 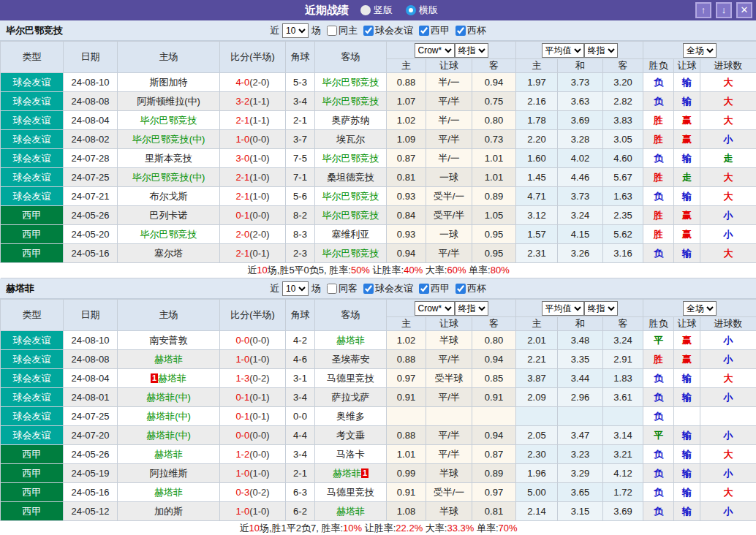 I want to click on summary-label: 大率:, so click(x=434, y=270).